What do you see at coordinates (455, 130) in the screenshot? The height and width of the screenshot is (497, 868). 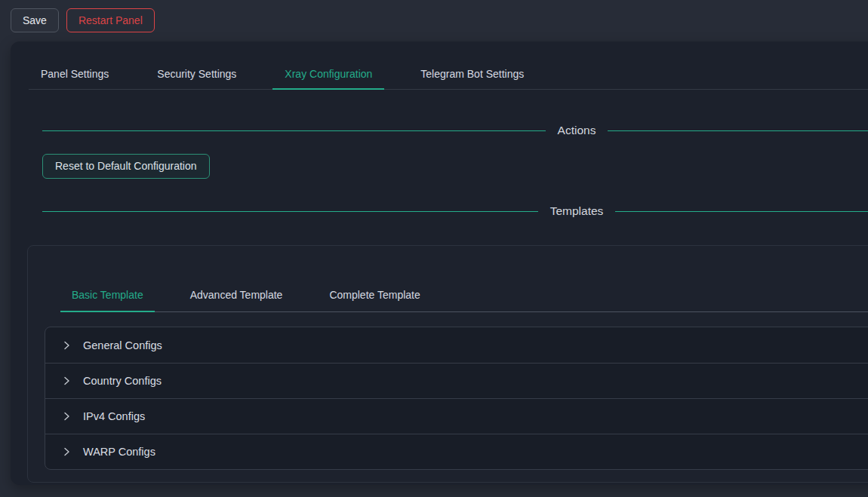 I see `actions-section-divider: Actions` at bounding box center [455, 130].